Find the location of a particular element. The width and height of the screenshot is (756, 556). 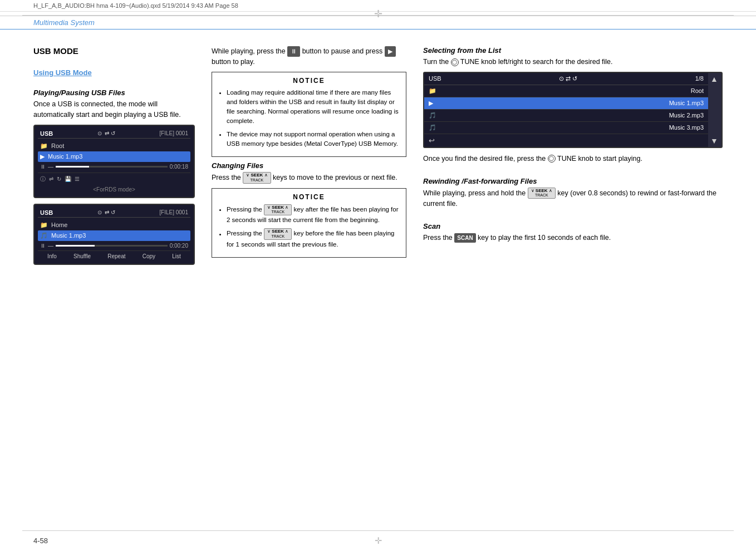

info-icon-1: ⓘ is located at coordinates (43, 179).